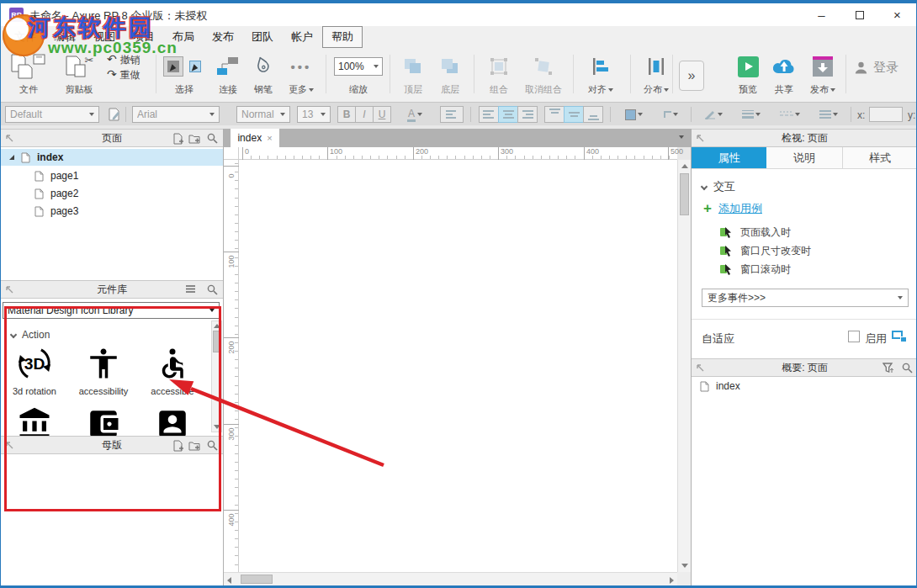  What do you see at coordinates (301, 74) in the screenshot?
I see `more-tools: ••• 更多` at bounding box center [301, 74].